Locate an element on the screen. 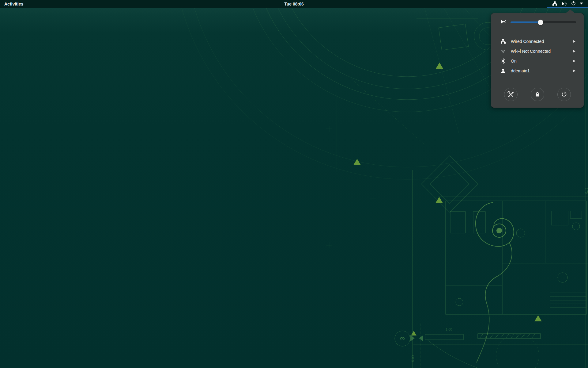 This screenshot has height=368, width=588. volume-icon is located at coordinates (564, 4).